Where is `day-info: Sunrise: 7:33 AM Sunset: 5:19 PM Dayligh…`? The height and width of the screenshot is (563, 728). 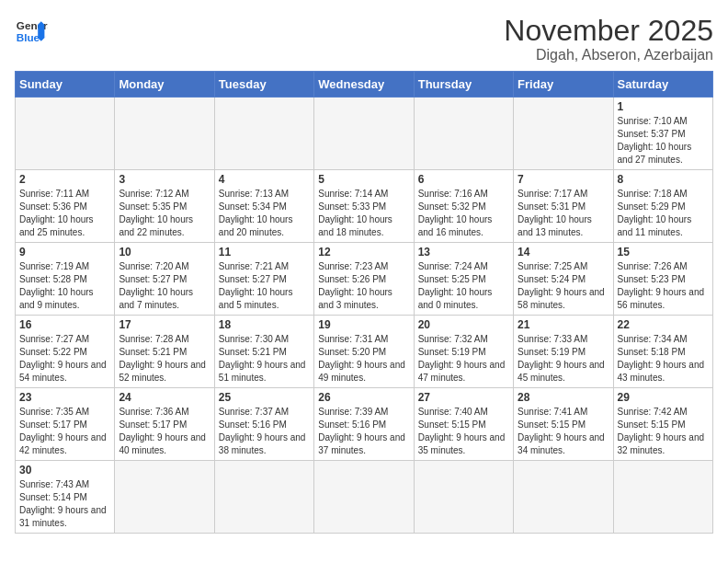
day-info: Sunrise: 7:33 AM Sunset: 5:19 PM Dayligh… is located at coordinates (563, 359).